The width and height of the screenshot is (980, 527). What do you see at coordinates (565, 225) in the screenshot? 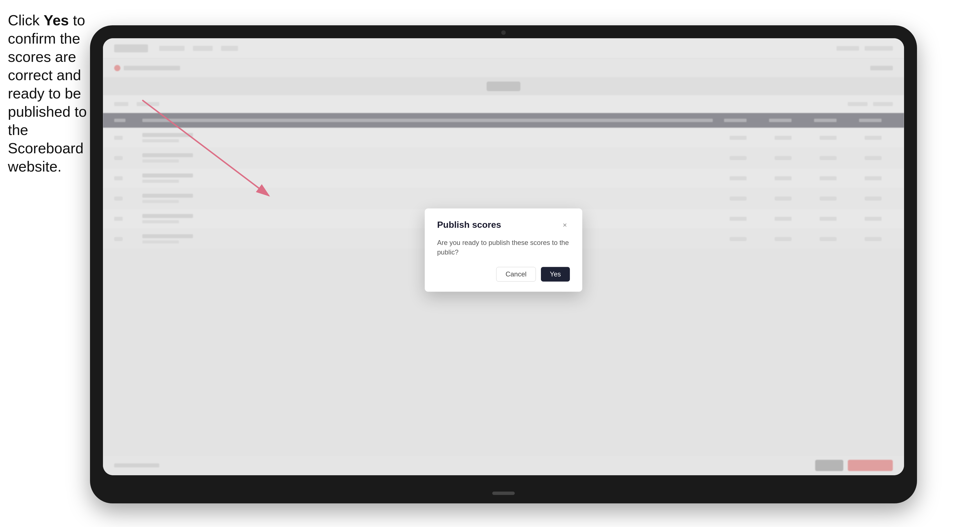
I see `dialog-close-button: ×` at bounding box center [565, 225].